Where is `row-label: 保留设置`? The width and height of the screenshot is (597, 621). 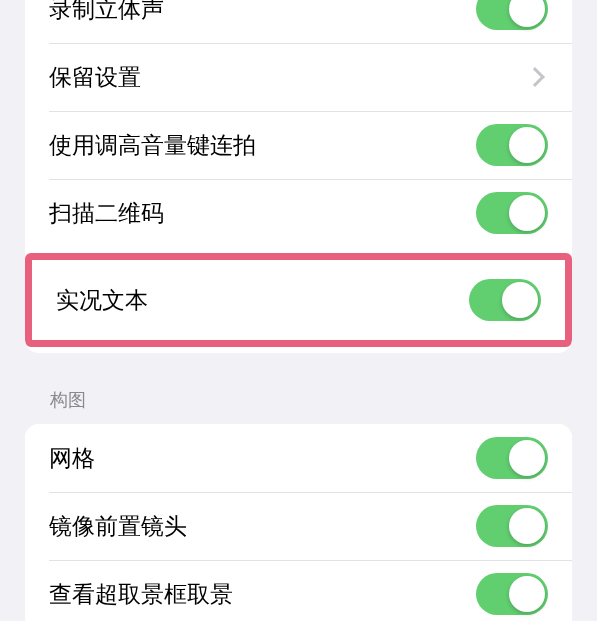 row-label: 保留设置 is located at coordinates (95, 78).